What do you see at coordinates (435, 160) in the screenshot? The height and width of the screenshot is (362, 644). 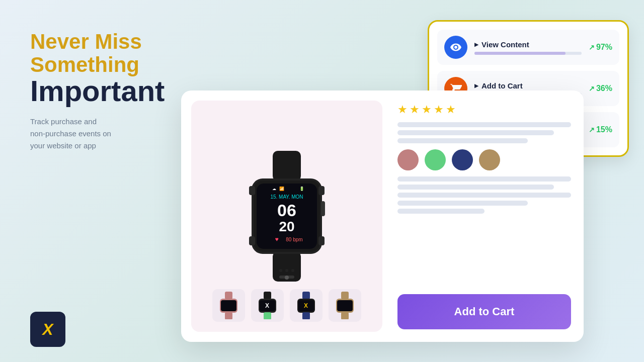 I see `swatch-green` at bounding box center [435, 160].